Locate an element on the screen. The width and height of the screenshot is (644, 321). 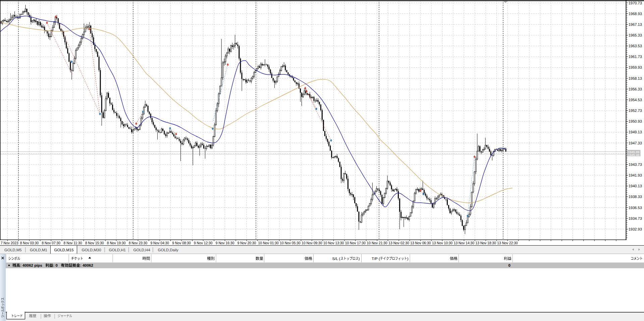
svg-text: 1963.53 is located at coordinates (635, 46).